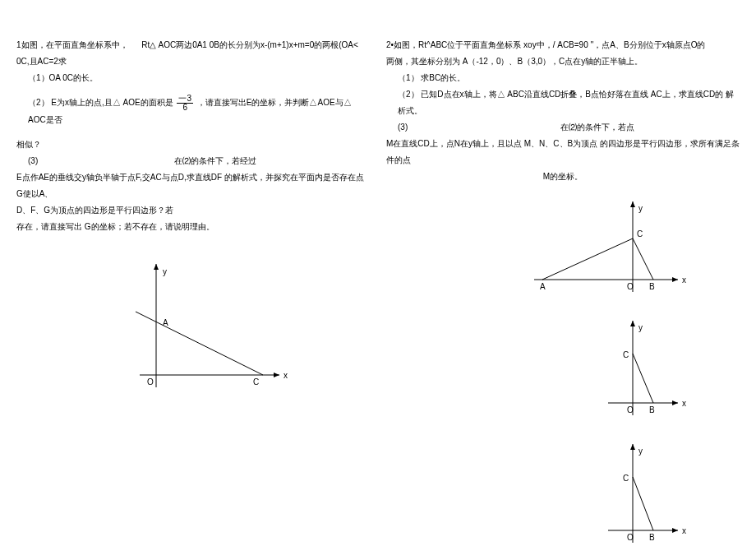 This screenshot has width=756, height=560. Describe the element at coordinates (191, 186) in the screenshot. I see `q1c-line1-text: E点作AE的垂线交y轴负半轴于点F,交AC与点D,求直线DF 的解析式，并探究在…` at that location.